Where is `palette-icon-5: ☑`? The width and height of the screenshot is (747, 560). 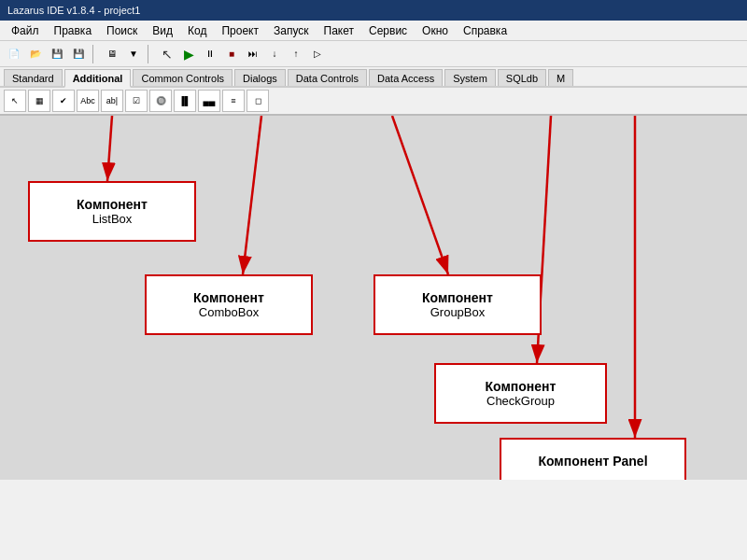 palette-icon-5: ☑ is located at coordinates (136, 101).